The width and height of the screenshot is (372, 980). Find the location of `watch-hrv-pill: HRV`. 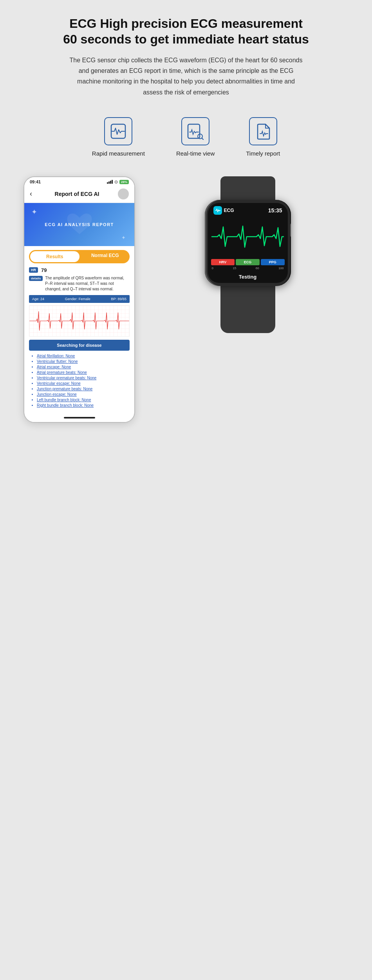

watch-hrv-pill: HRV is located at coordinates (223, 262).